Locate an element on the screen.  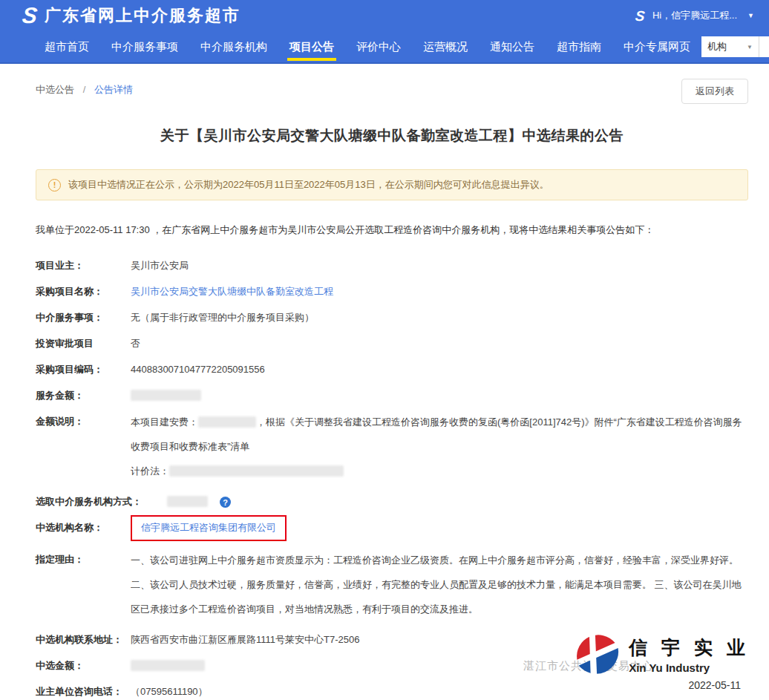
nav-item-dedicated-page: 中介专属网页 is located at coordinates (657, 47).